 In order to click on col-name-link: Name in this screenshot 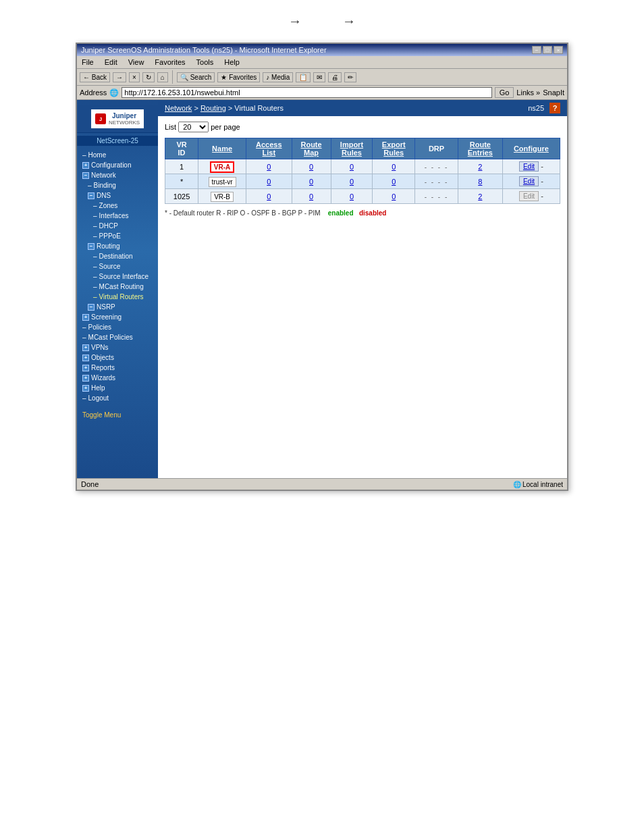, I will do `click(222, 149)`.